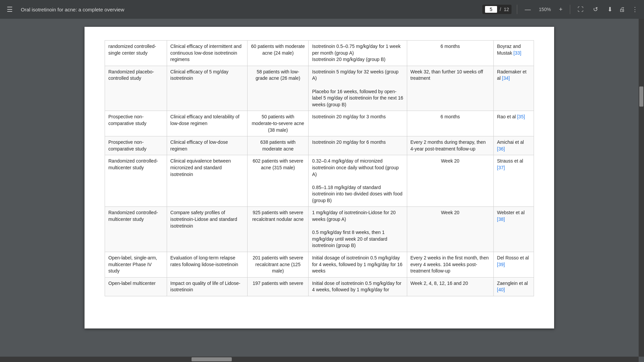 This screenshot has width=644, height=362. What do you see at coordinates (278, 229) in the screenshot?
I see `patients-cell: 925 patients with severe recalcitrant no…` at bounding box center [278, 229].